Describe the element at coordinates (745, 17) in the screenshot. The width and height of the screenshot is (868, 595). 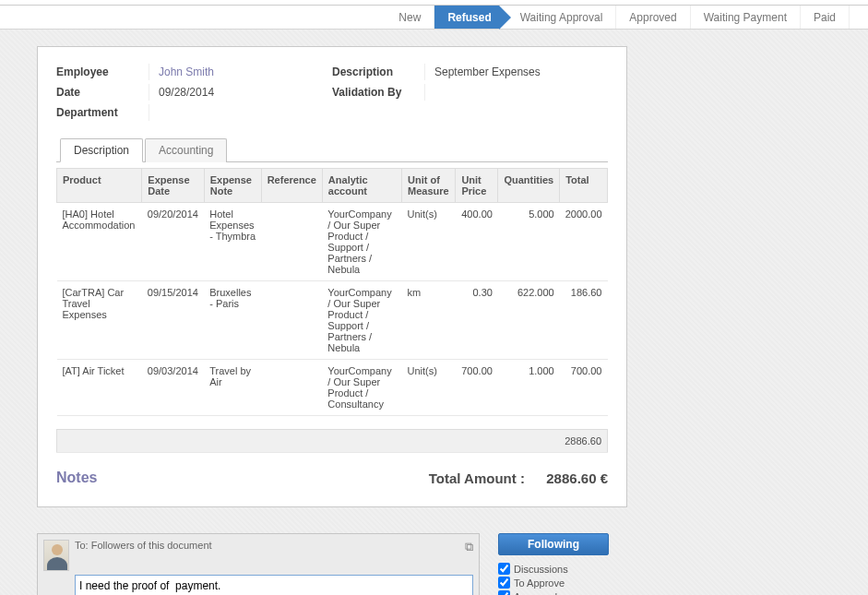
I see `status-step-waiting-payment: Waiting Payment` at that location.